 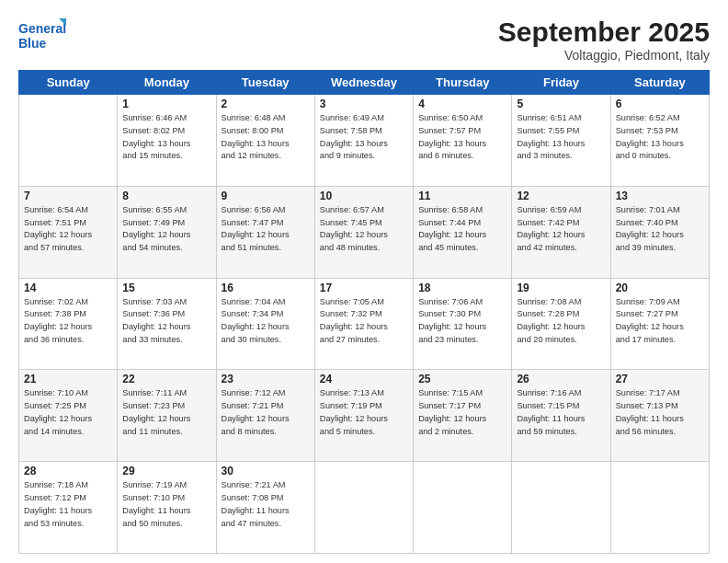 I want to click on calendar-cell: 30Sunrise: 7:21 AMSunset: 7:08 PMDayligh…, so click(x=265, y=508).